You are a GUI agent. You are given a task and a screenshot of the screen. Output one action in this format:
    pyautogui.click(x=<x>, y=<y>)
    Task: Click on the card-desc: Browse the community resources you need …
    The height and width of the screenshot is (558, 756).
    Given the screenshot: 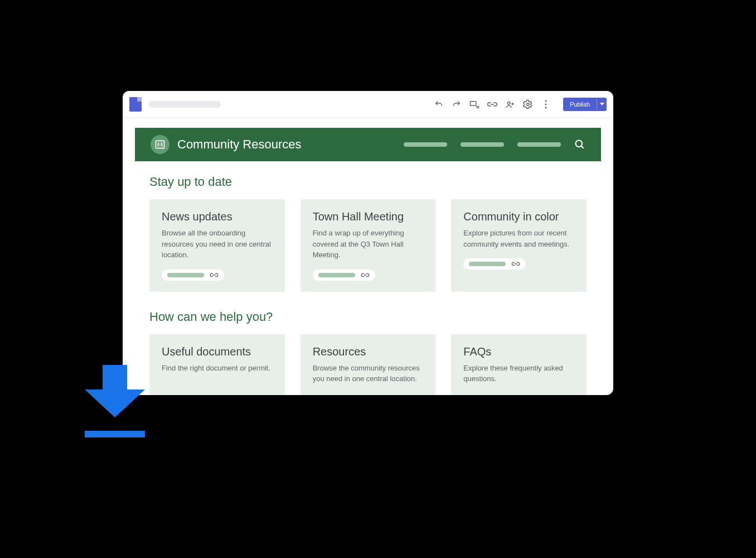 What is the action you would take?
    pyautogui.click(x=368, y=374)
    